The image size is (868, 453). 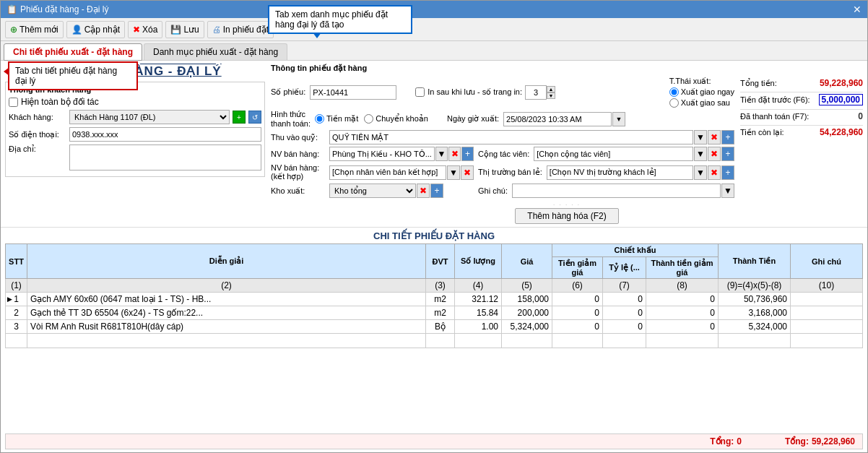 I want to click on hien-toan-bo-row: Hiện toàn bộ đối tác, so click(x=135, y=102).